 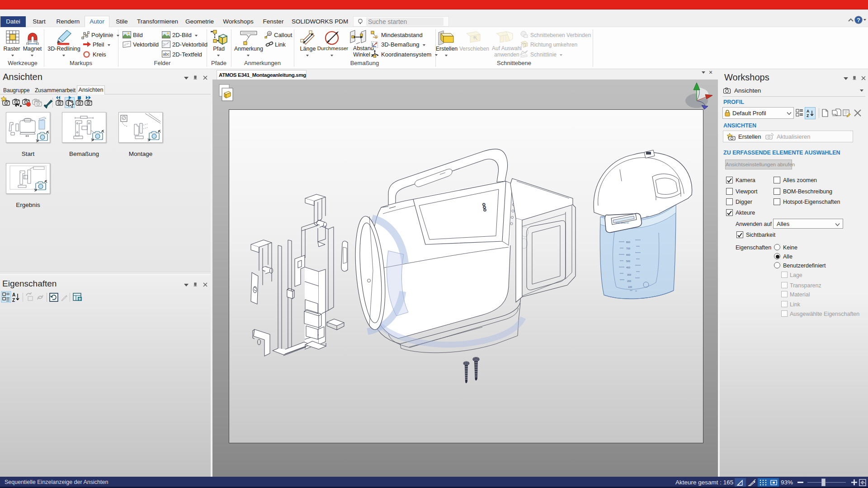 What do you see at coordinates (630, 287) in the screenshot?
I see `svg-text: 100` at bounding box center [630, 287].